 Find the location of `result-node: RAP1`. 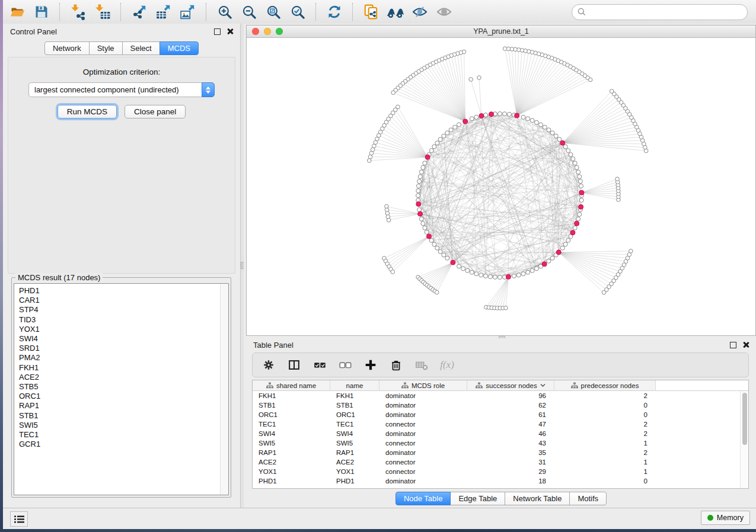

result-node: RAP1 is located at coordinates (121, 406).